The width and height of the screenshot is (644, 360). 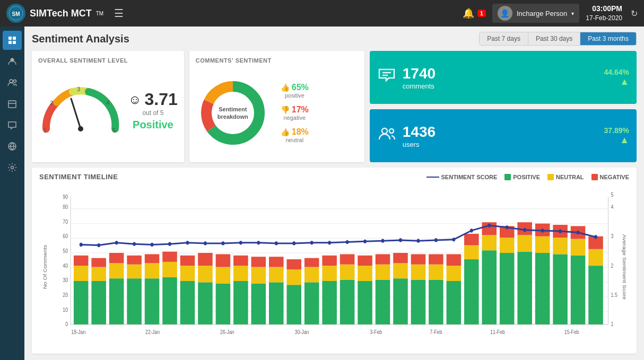 I want to click on timeline-header: SENTIMENT TIMELINE SENTIMENT SCORE POSIT…, so click(x=334, y=177).